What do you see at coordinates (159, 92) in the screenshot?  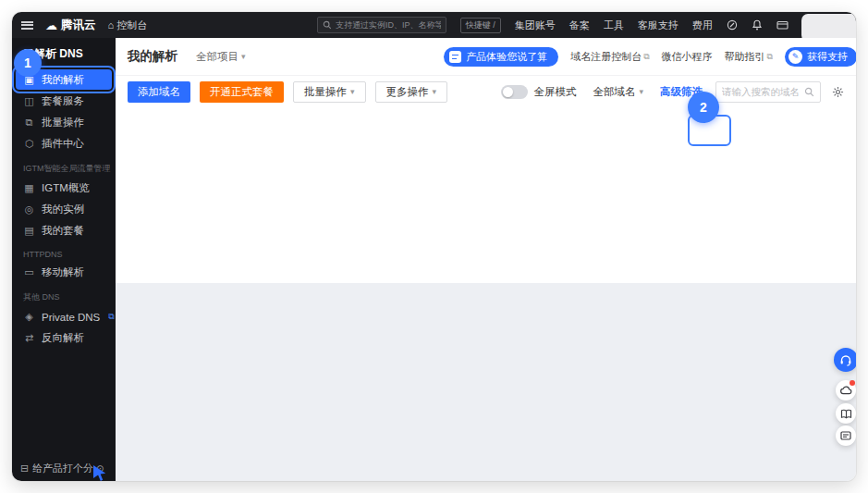 I see `add-domain-button: 添加域名` at bounding box center [159, 92].